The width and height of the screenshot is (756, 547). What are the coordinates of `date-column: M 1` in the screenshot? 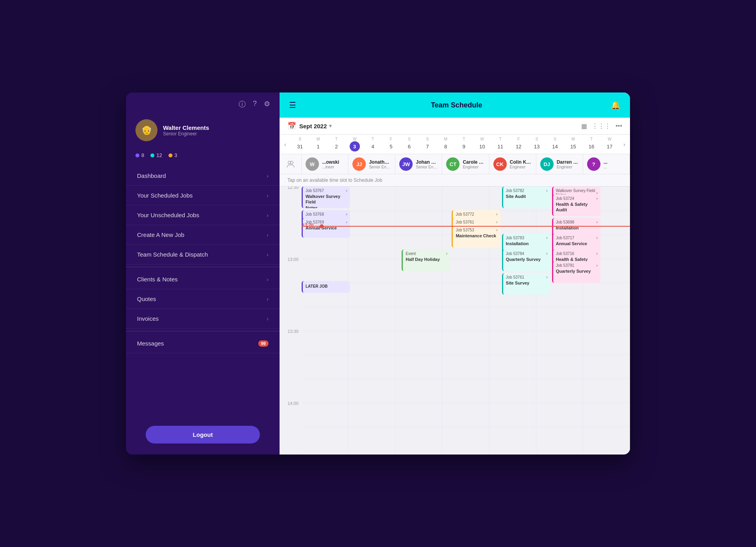 It's located at (318, 144).